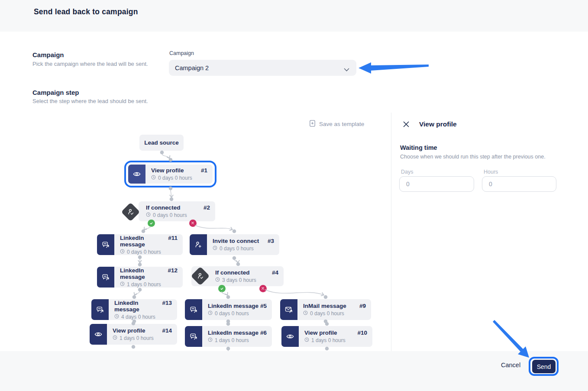 The height and width of the screenshot is (391, 588). Describe the element at coordinates (140, 245) in the screenshot. I see `step-node-step-11: LinkedIn message #11 0 days 0 hours` at that location.